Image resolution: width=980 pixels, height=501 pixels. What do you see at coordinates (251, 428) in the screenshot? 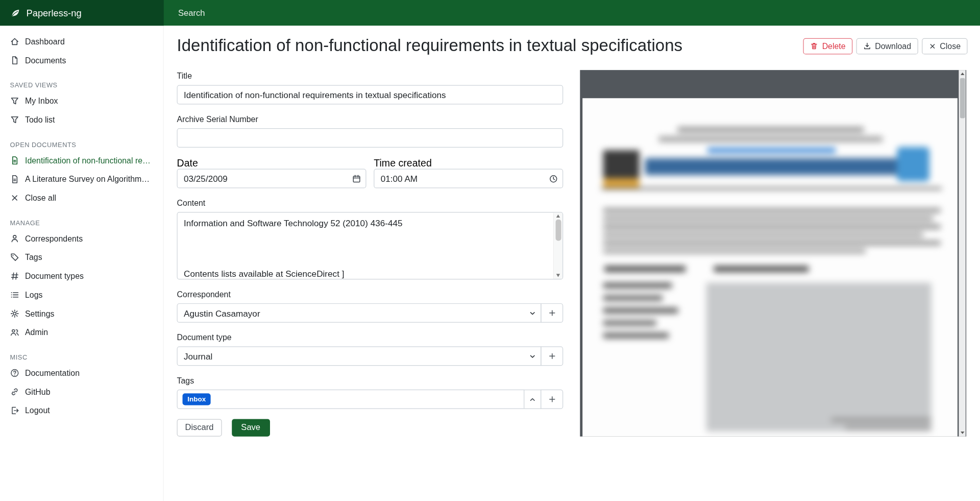
I see `save-button: Save` at bounding box center [251, 428].